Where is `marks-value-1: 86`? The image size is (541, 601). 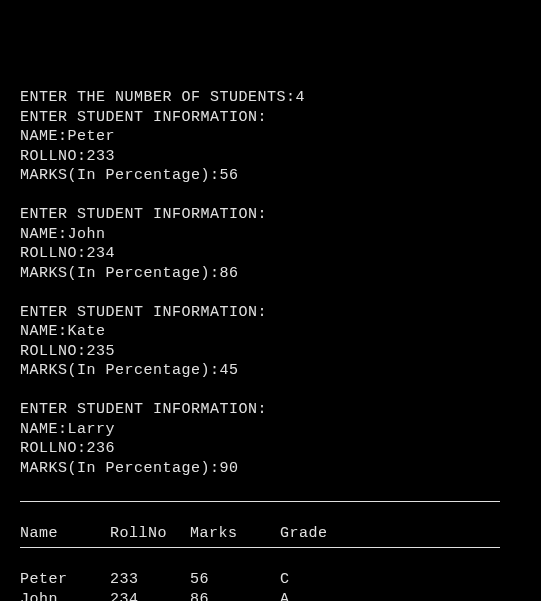
marks-value-1: 86 is located at coordinates (230, 274).